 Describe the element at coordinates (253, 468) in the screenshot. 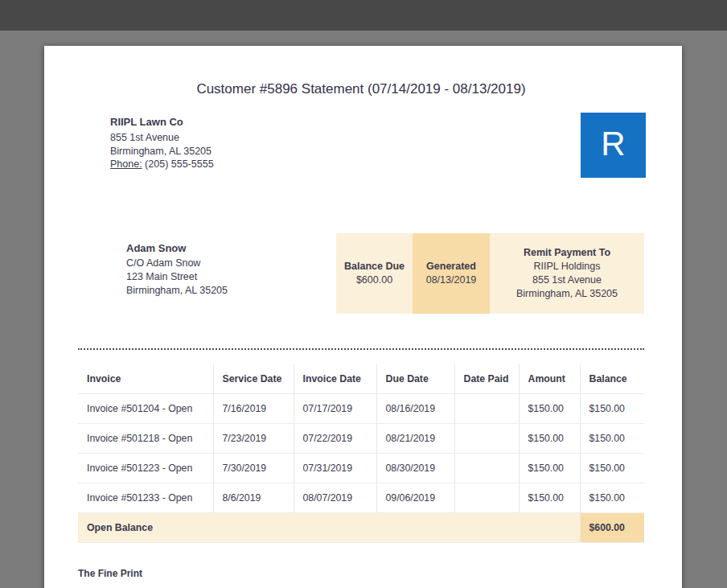

I see `cell-service-date: 7/30/2019` at that location.